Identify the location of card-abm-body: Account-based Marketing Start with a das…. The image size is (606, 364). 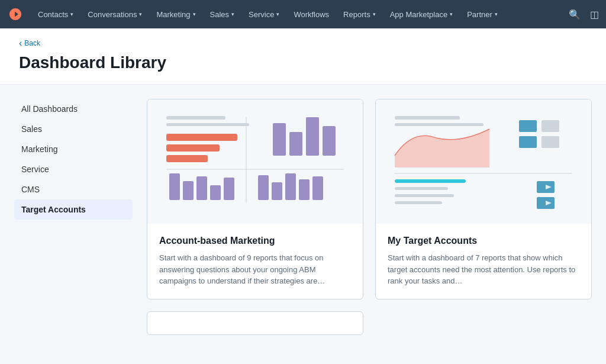
(255, 262).